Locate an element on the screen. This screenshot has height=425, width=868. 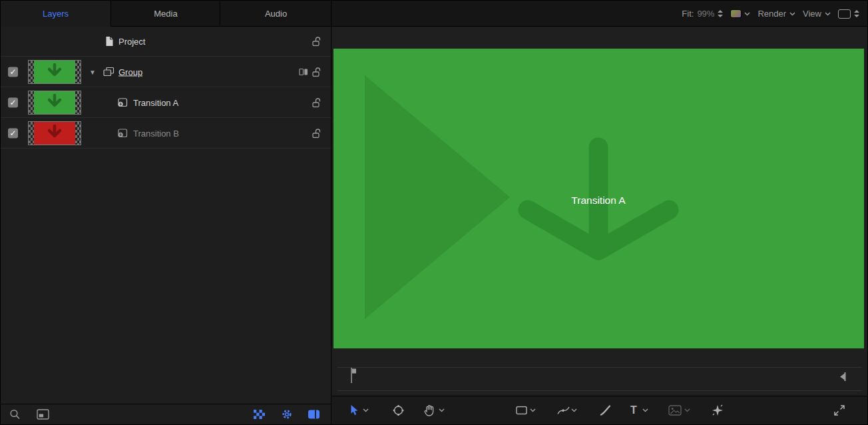
shape-tool-chevron-icon is located at coordinates (533, 410).